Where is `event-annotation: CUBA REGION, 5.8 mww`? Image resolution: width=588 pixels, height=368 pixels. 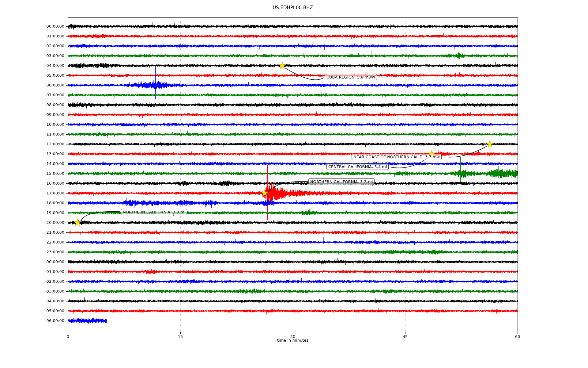 event-annotation: CUBA REGION, 5.8 mww is located at coordinates (351, 77).